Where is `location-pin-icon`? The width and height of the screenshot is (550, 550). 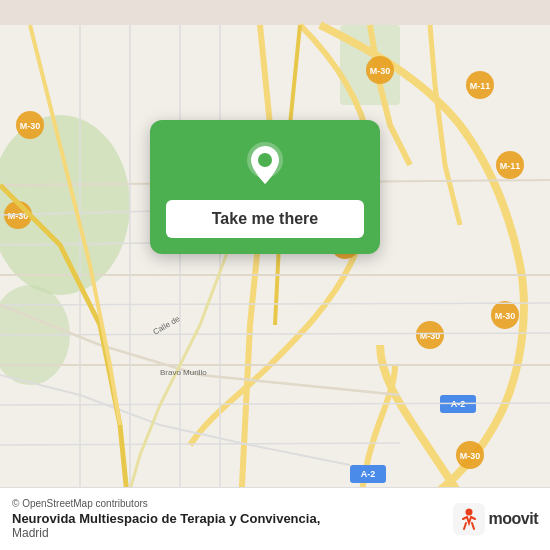
location-pin-icon is located at coordinates (265, 164).